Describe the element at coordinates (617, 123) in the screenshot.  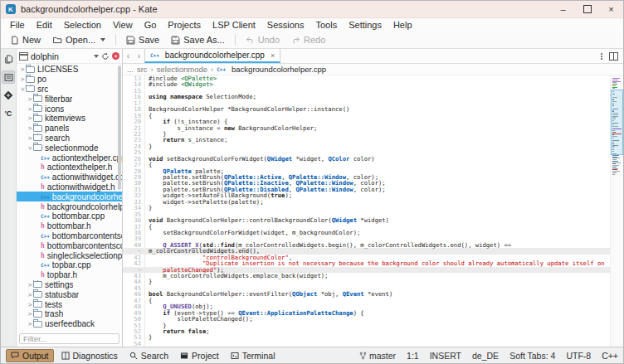
I see `minimap-viewport` at that location.